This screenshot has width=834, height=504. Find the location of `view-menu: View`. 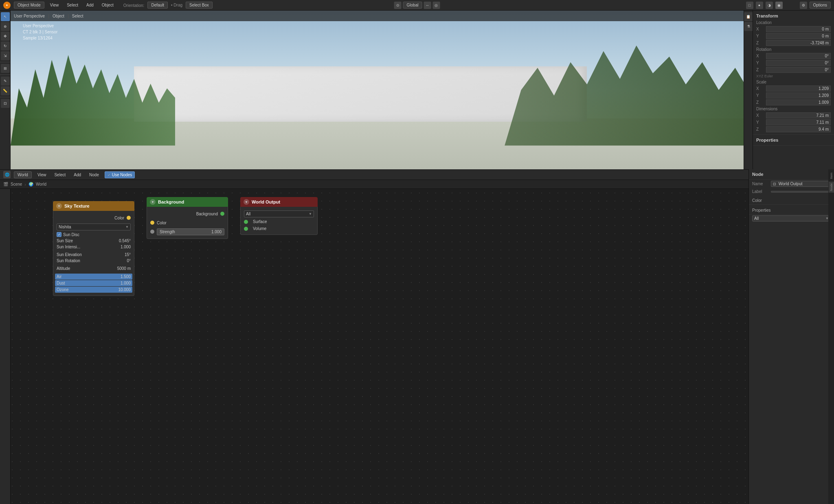

view-menu: View is located at coordinates (55, 5).